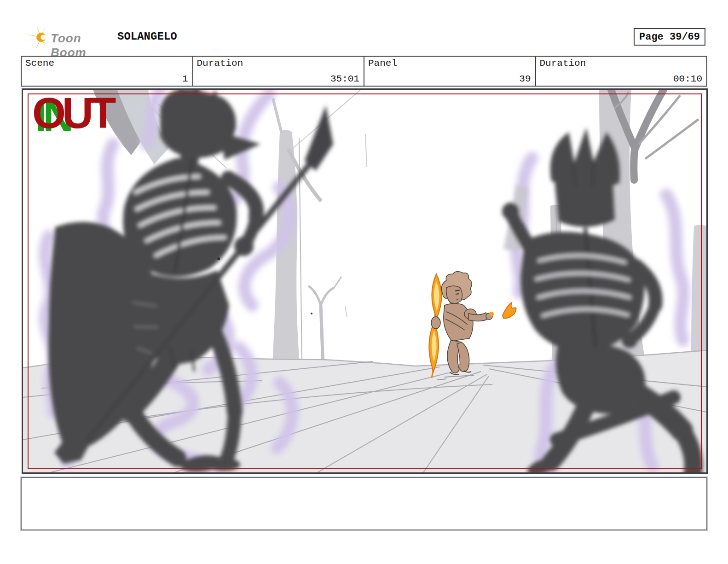  I want to click on panel-label: Panel, so click(383, 64).